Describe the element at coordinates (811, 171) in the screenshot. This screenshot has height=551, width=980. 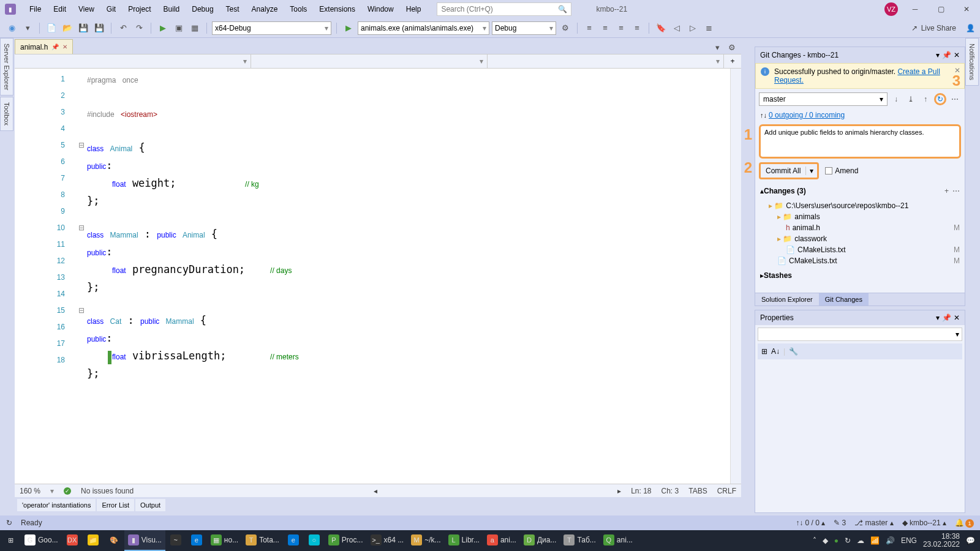
I see `commit-dropdown-icon: ▾` at that location.